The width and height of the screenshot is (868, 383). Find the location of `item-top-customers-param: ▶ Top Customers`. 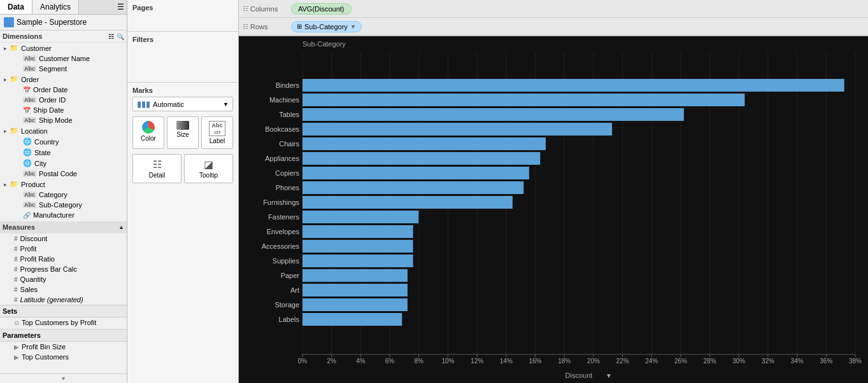

item-top-customers-param: ▶ Top Customers is located at coordinates (64, 357).